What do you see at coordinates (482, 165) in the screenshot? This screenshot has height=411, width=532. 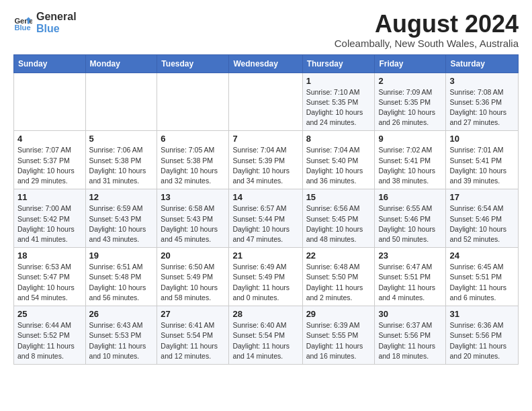 I see `day-info: Sunrise: 7:01 AM Sunset: 5:41 PM Dayligh…` at bounding box center [482, 165].